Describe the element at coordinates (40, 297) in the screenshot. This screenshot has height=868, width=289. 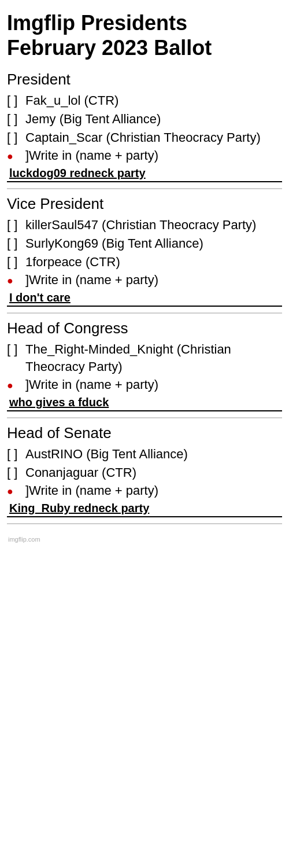
I see `write-in-value-vice-president: I don't care` at that location.